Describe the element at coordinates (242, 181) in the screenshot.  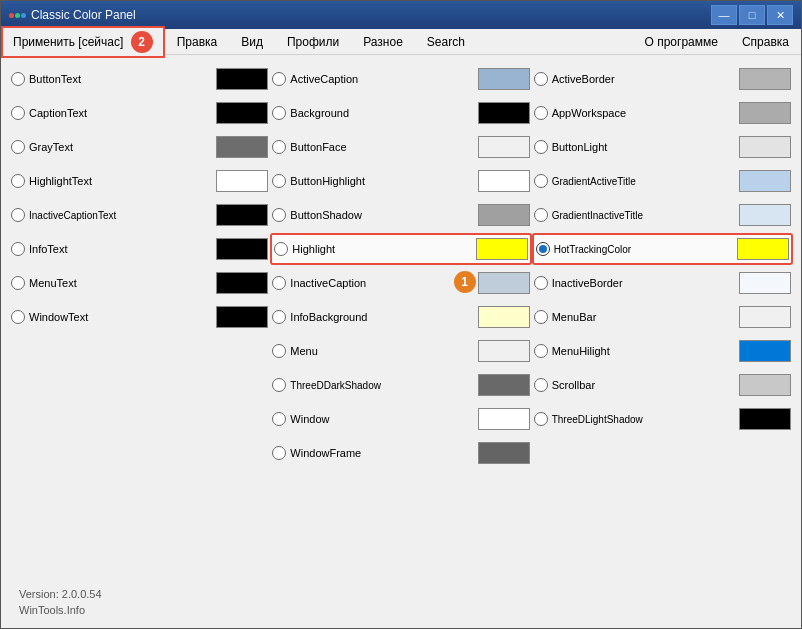
I see `swatch-highlighttext` at that location.